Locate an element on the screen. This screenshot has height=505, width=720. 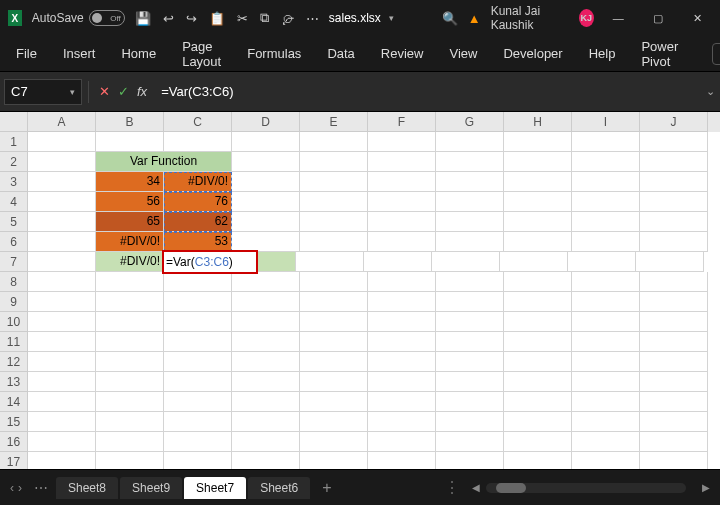
ribbon-tab-pagelayout: Page Layout is located at coordinates (202, 54).